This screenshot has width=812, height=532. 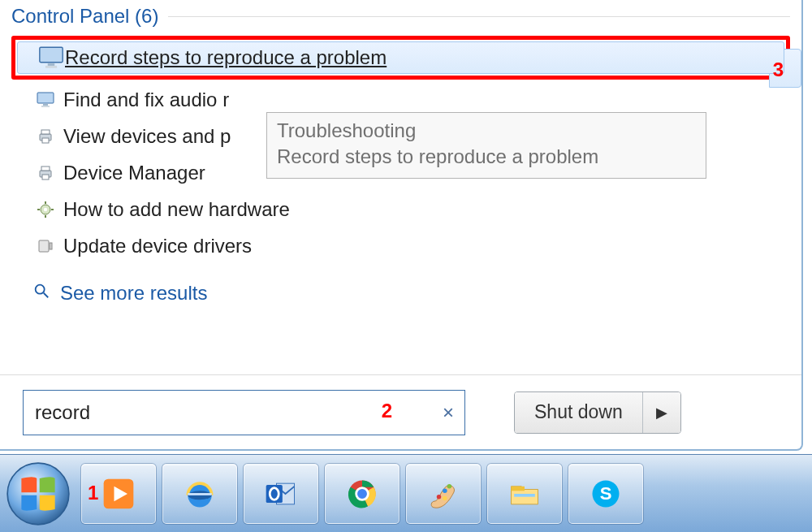 I want to click on taskbar-outlook, so click(x=281, y=494).